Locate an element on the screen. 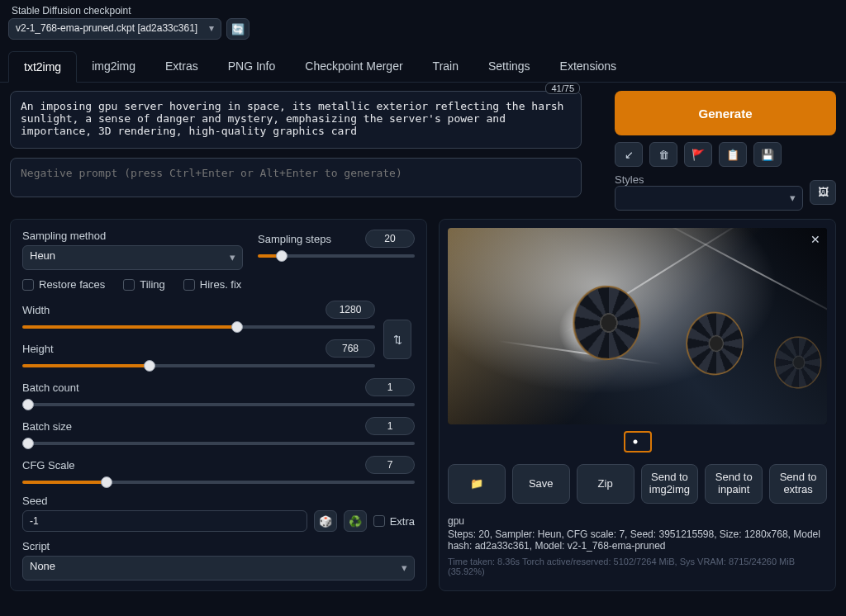  width-slider is located at coordinates (198, 327).